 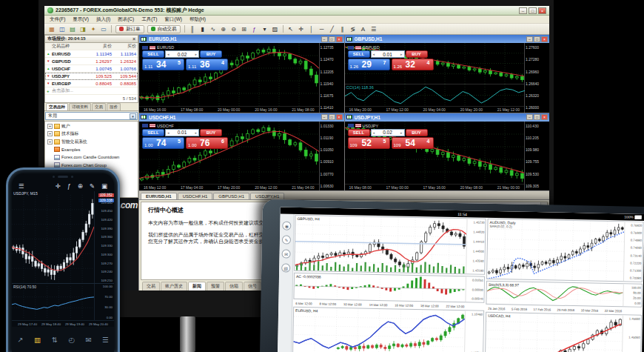 What do you see at coordinates (133, 116) in the screenshot?
I see `chevron-down-icon: ▾` at bounding box center [133, 116].